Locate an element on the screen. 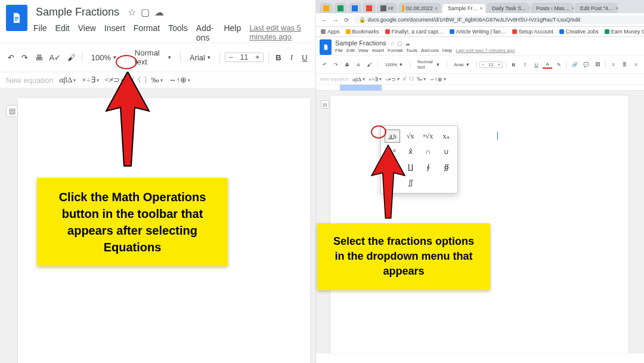  underline-button: U is located at coordinates (305, 57).